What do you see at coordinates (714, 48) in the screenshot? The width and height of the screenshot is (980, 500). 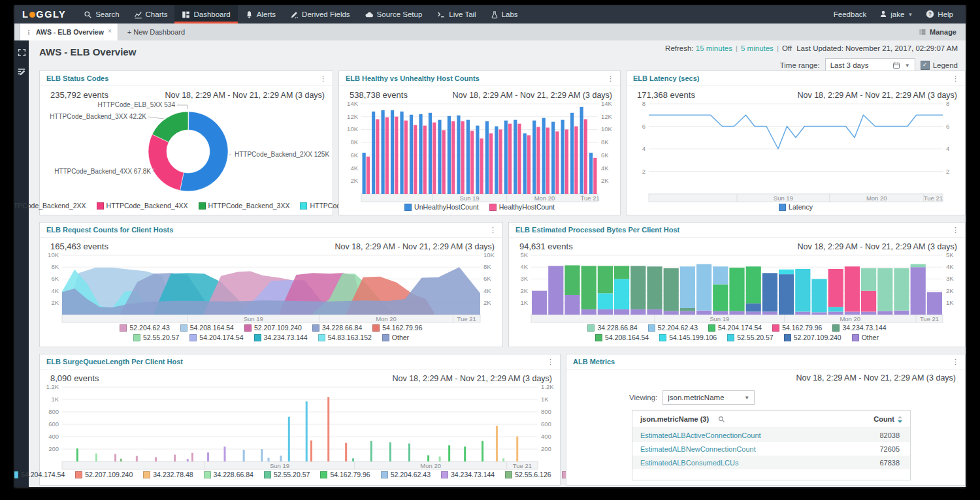 I see `refresh-15-link: 15 minutes` at bounding box center [714, 48].